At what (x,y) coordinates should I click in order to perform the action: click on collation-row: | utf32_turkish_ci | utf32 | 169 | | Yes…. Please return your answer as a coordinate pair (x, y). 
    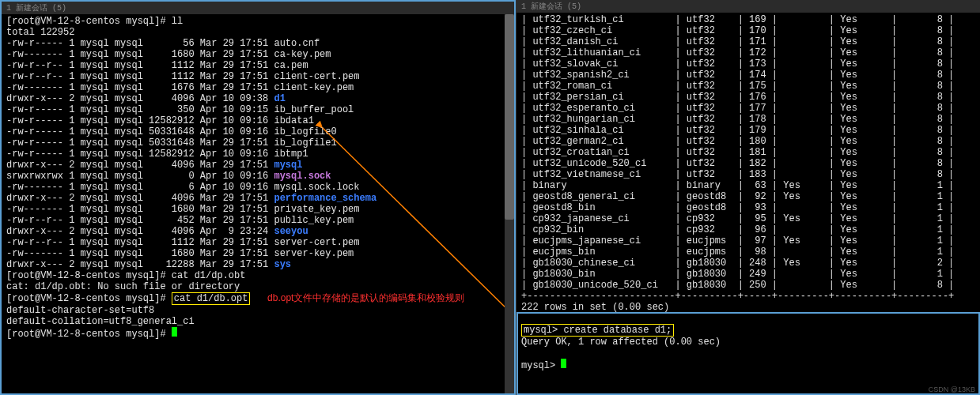
    Looking at the image, I should click on (748, 20).